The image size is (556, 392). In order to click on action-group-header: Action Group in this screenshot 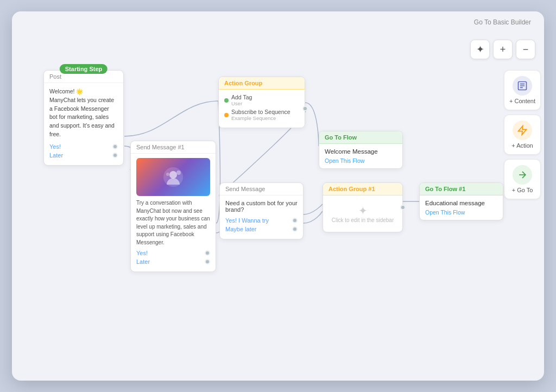, I will do `click(262, 84)`.